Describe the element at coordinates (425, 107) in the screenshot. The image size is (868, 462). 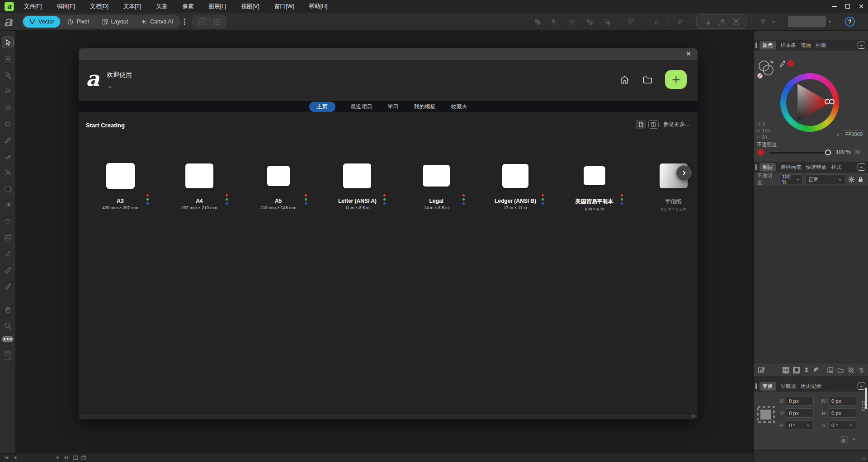
I see `dialog-tab-my-templates: 我的模板` at that location.